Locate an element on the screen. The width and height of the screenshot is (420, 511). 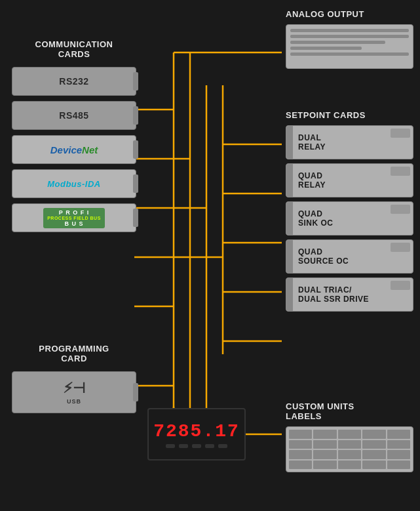
display-value: 7285.17 is located at coordinates (197, 432).